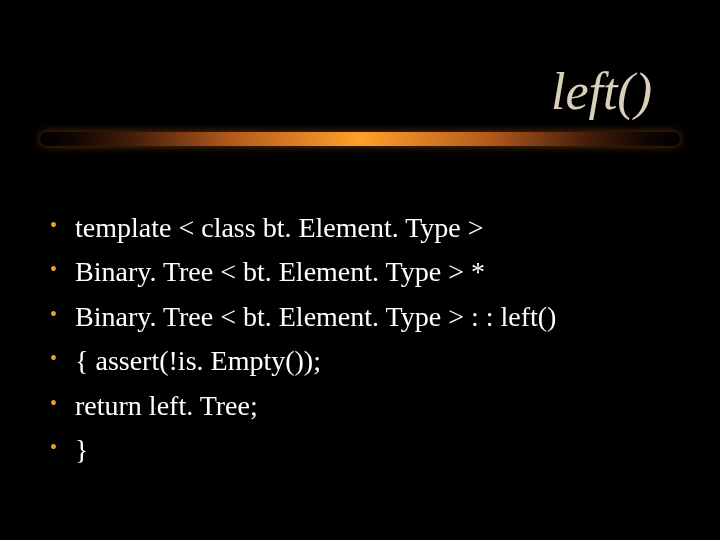 The width and height of the screenshot is (720, 540). Describe the element at coordinates (360, 406) in the screenshot. I see `list-item: • return left. Tree;` at that location.